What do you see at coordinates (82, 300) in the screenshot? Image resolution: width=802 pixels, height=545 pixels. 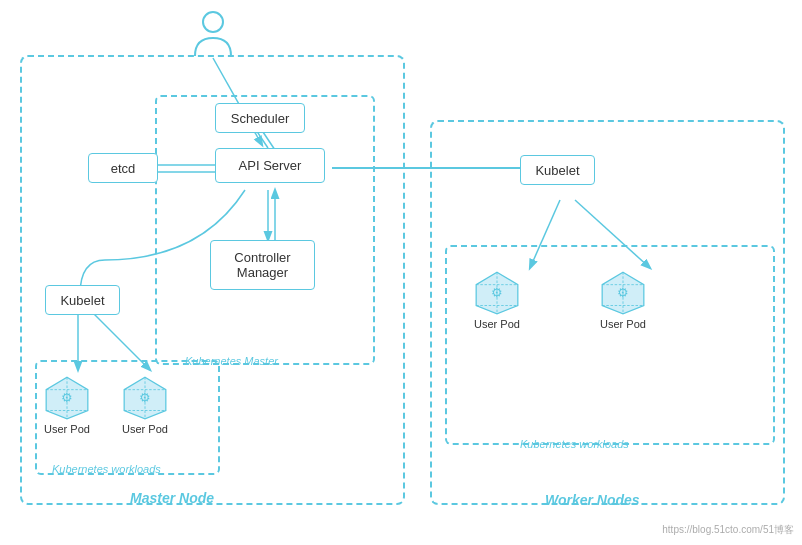 I see `kubelet-master-label: Kubelet` at bounding box center [82, 300].